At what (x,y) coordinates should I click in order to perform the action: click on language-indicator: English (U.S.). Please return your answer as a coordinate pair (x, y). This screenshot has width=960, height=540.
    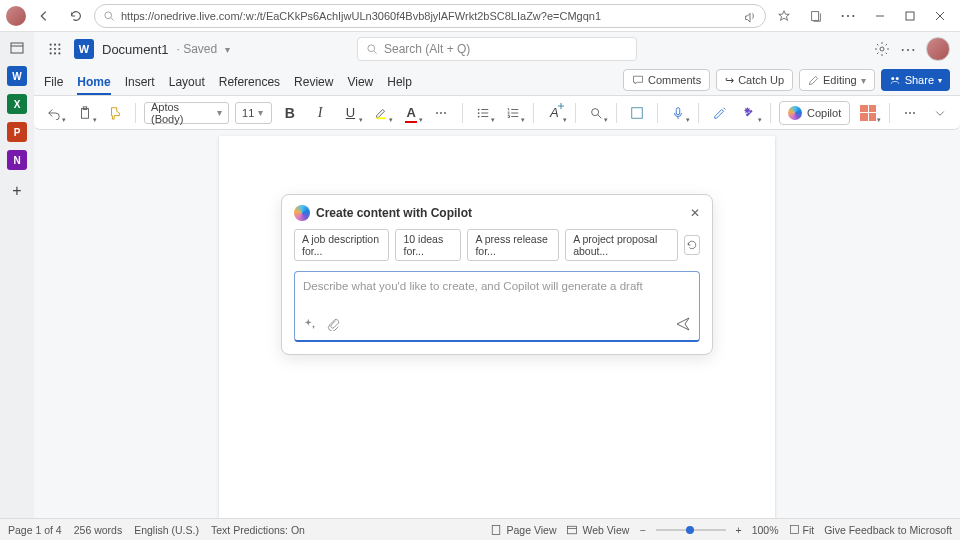
    Looking at the image, I should click on (166, 530).